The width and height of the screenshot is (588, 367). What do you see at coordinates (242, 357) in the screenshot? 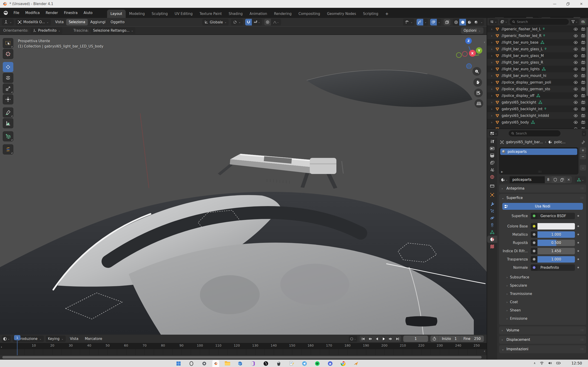
I see `timeline-scrollbar` at bounding box center [242, 357].